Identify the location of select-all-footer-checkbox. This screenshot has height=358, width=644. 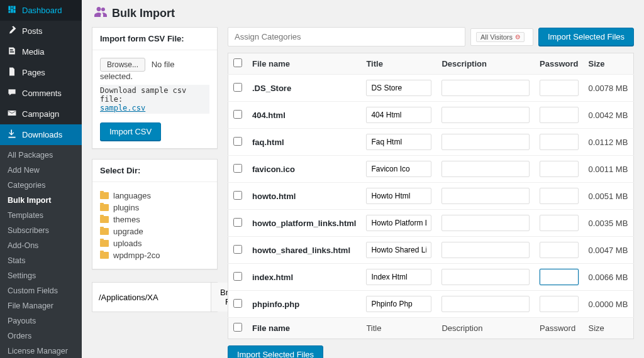
(238, 327).